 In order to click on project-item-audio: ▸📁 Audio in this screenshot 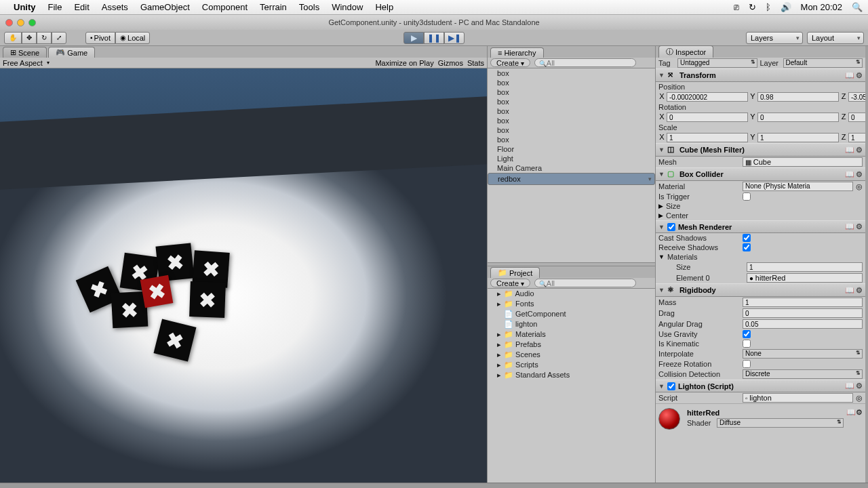, I will do `click(571, 294)`.